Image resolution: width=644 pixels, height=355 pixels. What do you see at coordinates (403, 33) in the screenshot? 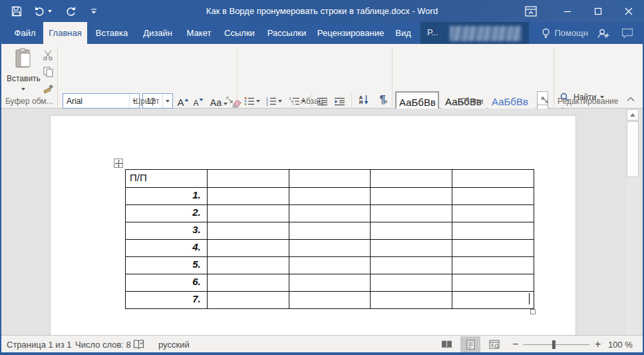
I see `tab-view: Вид` at bounding box center [403, 33].